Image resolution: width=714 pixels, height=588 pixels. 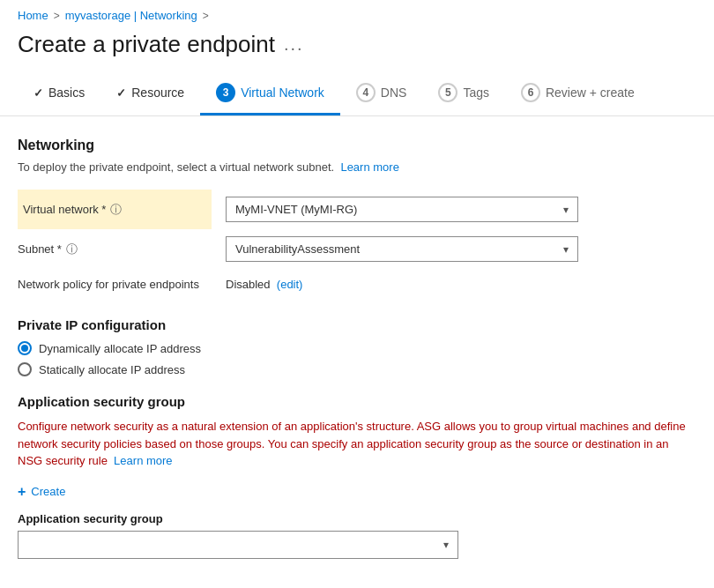 I want to click on subnet-dropdown-arrow: ▾, so click(x=566, y=249).